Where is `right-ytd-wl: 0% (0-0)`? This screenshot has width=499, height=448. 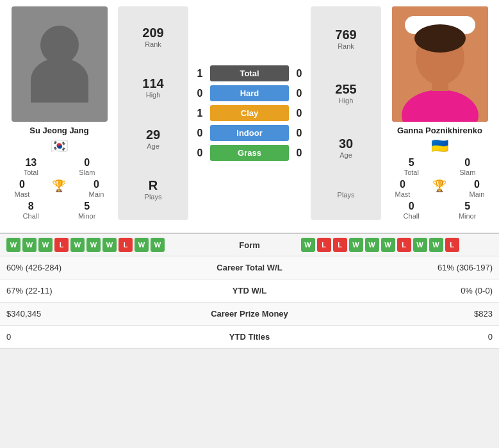
right-ytd-wl: 0% (0-0) is located at coordinates (404, 291).